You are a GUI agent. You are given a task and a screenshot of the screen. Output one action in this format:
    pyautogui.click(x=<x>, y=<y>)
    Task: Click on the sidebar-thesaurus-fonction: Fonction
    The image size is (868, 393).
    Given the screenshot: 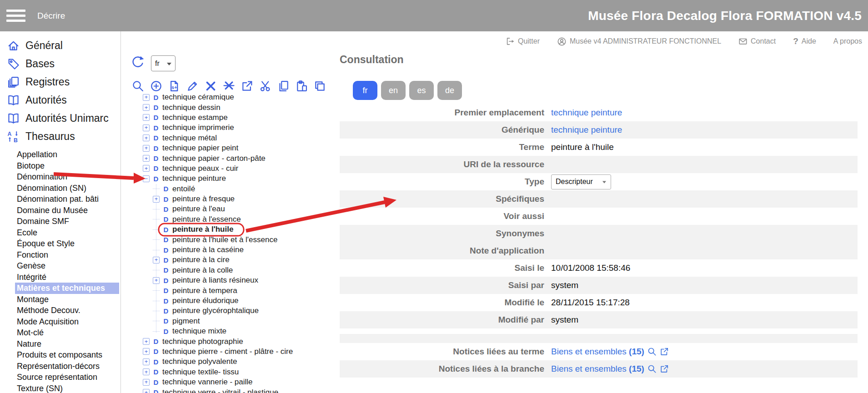 What is the action you would take?
    pyautogui.click(x=67, y=255)
    